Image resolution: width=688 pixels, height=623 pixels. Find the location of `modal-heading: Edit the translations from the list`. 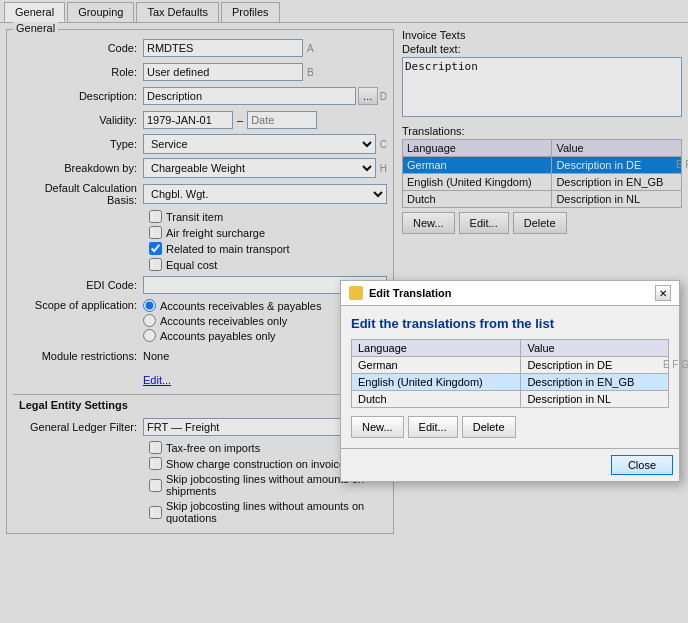

modal-heading: Edit the translations from the list is located at coordinates (510, 324).